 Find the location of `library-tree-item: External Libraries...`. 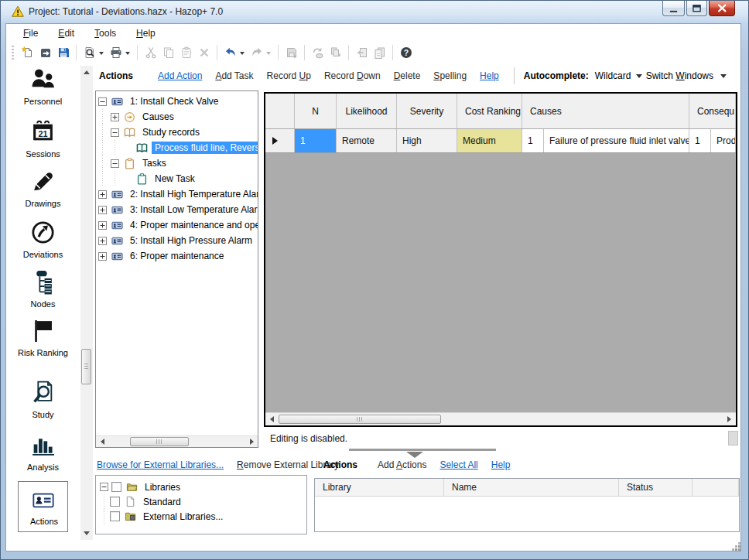

library-tree-item: External Libraries... is located at coordinates (201, 517).